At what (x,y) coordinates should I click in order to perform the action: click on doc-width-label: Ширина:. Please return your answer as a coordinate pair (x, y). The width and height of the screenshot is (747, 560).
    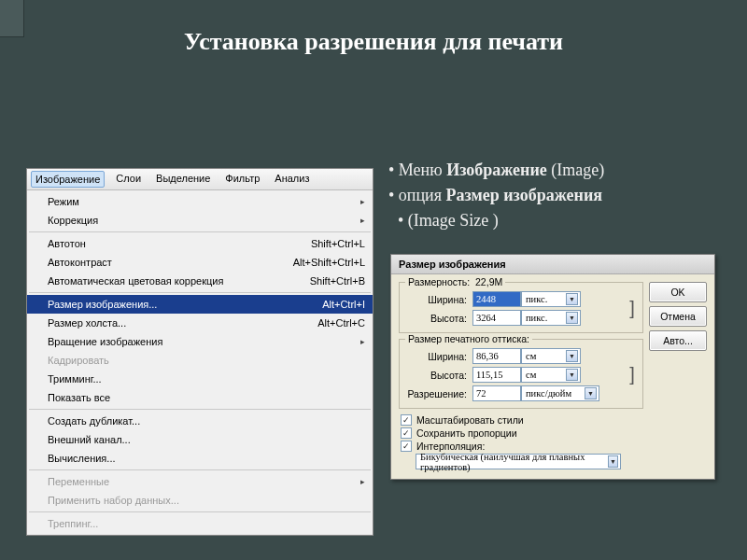
    Looking at the image, I should click on (439, 357).